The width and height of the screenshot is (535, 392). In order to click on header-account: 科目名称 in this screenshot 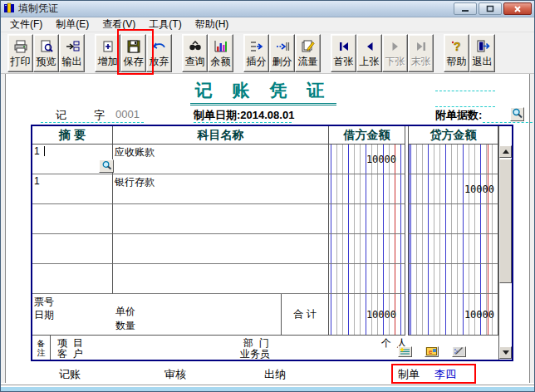, I will do `click(221, 135)`.